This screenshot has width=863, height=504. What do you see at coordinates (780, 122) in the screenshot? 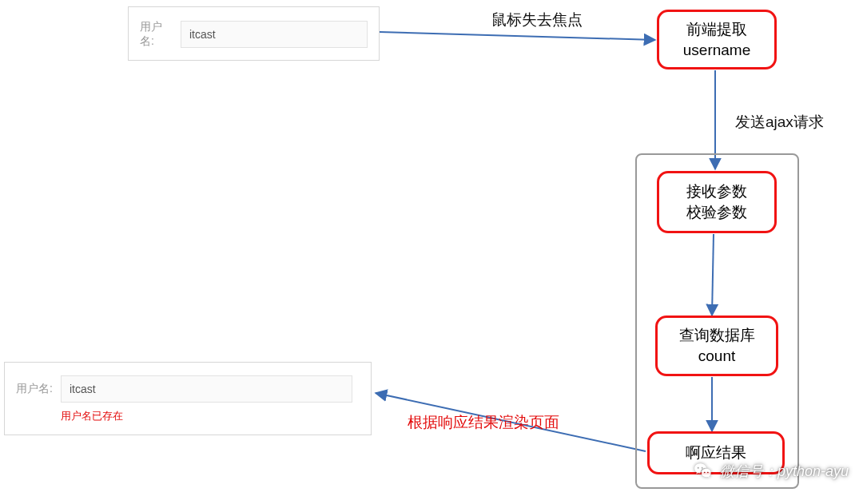
I see `edge-label-ajax: 发送ajax请求` at bounding box center [780, 122].